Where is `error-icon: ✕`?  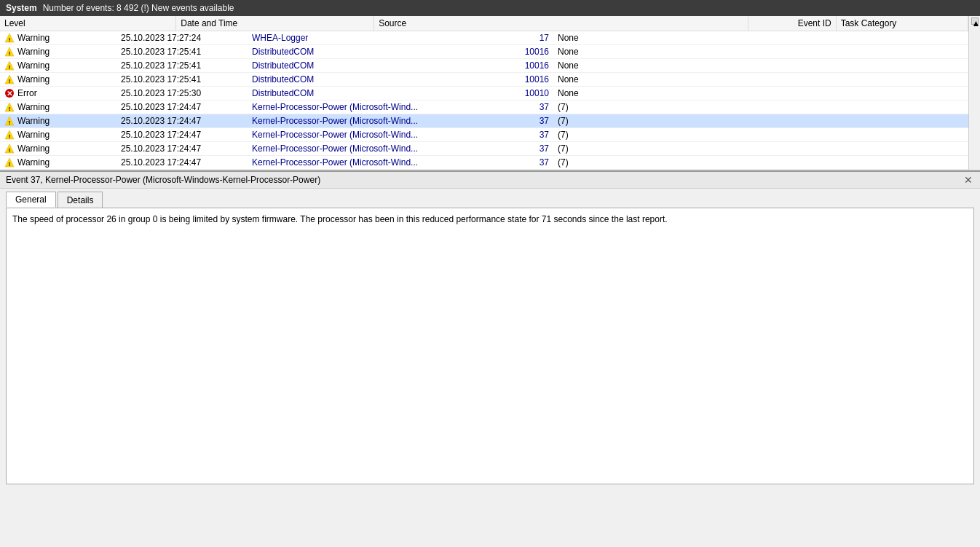 error-icon: ✕ is located at coordinates (9, 93).